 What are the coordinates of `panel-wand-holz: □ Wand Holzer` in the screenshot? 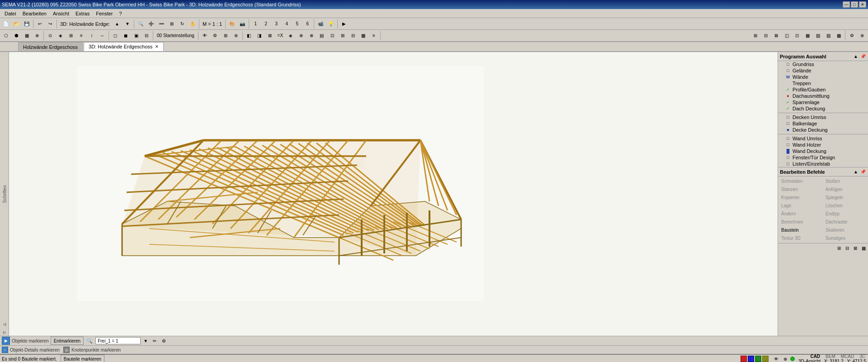 It's located at (823, 145).